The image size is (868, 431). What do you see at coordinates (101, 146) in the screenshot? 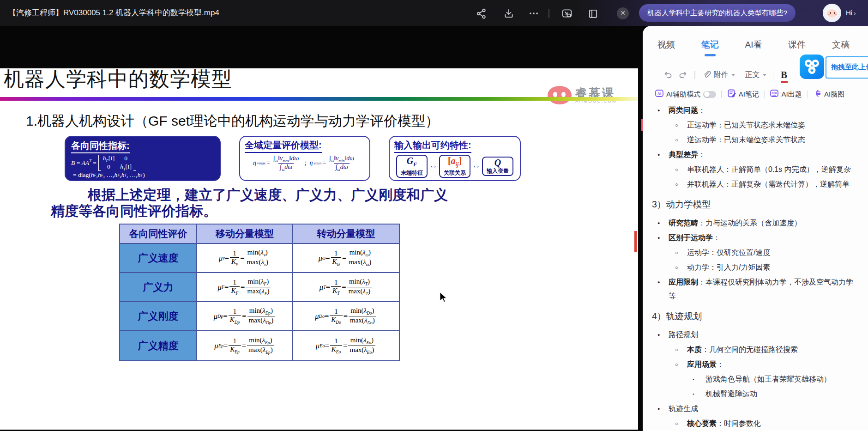
I see `box-title: 各向同性指标:` at bounding box center [101, 146].